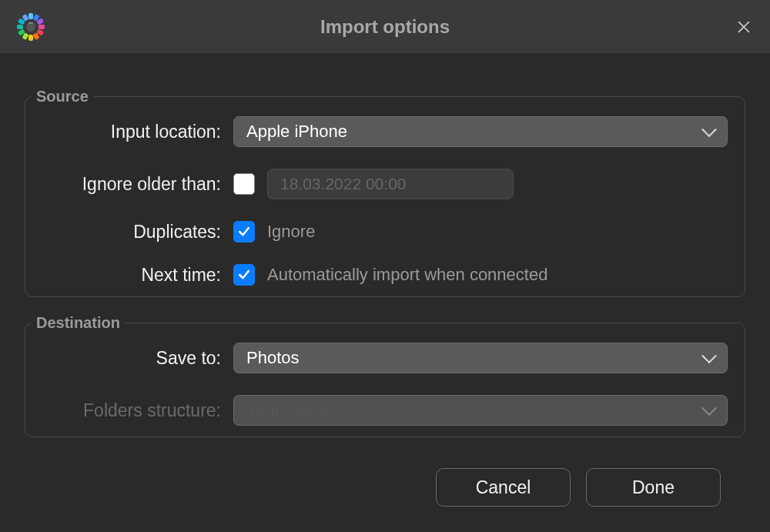  I want to click on folders-structure-row: Folders structure: Year / Date, so click(385, 410).